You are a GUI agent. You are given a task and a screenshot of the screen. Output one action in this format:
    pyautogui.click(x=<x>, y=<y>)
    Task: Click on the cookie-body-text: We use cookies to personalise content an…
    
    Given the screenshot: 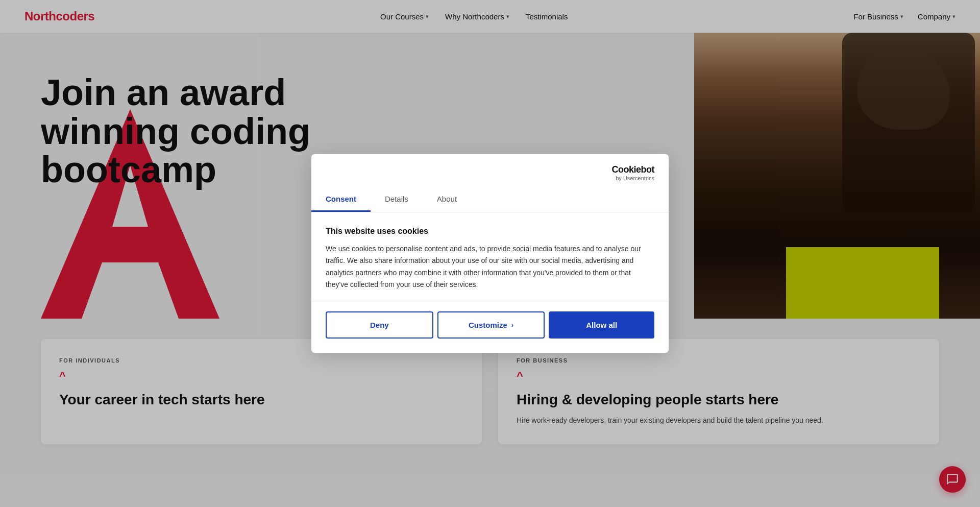 What is the action you would take?
    pyautogui.click(x=490, y=267)
    